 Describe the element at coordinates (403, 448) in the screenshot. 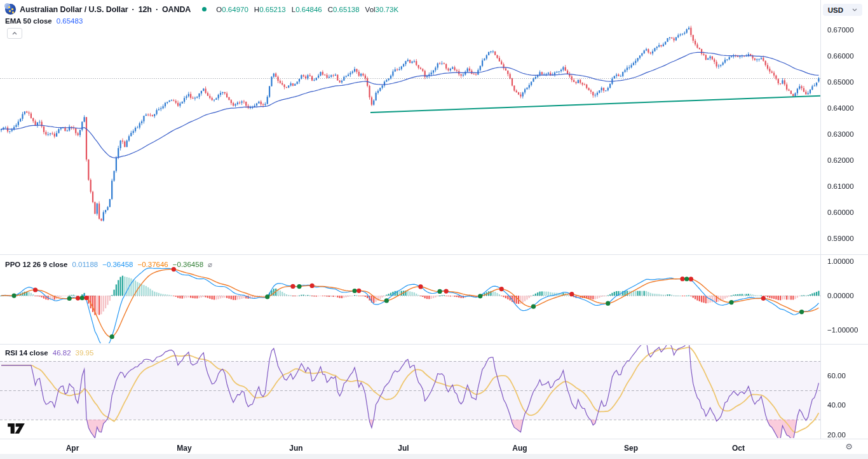

I see `time-axis-month-label: Jul` at that location.